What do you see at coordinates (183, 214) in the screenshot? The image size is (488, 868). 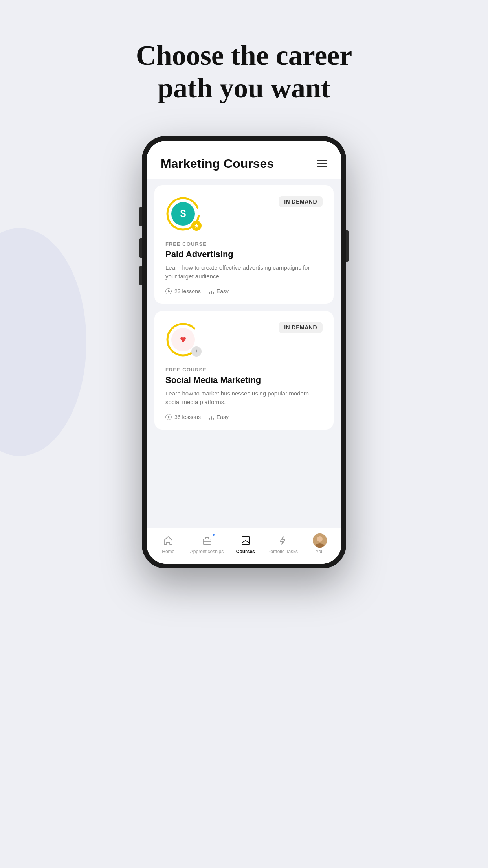 I see `course-icon-dollar: $ ★` at bounding box center [183, 214].